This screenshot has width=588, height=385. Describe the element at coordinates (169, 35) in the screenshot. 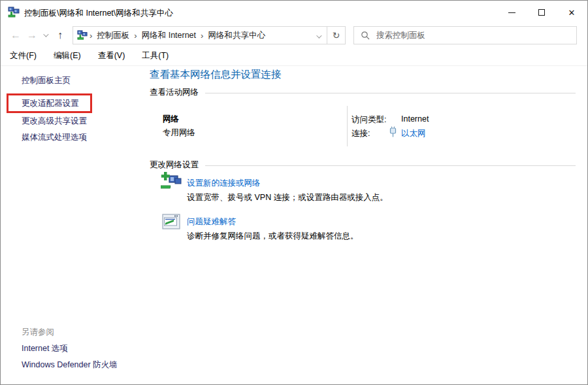

I see `breadcrumb-network-internet: 网络和 Internet` at that location.